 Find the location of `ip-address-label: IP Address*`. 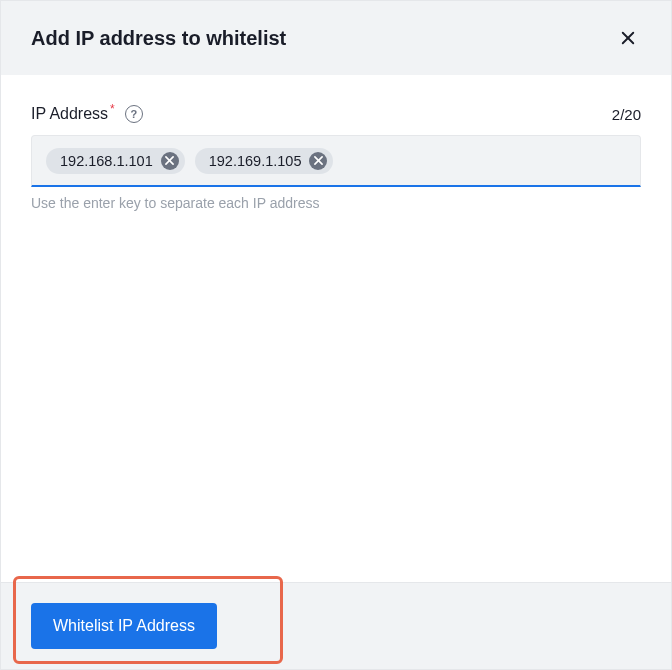

ip-address-label: IP Address* is located at coordinates (72, 114).